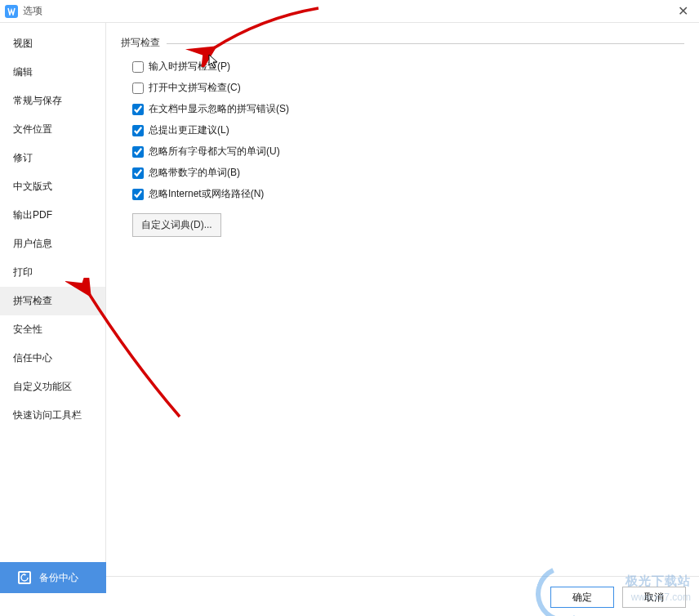 Image resolution: width=699 pixels, height=616 pixels. What do you see at coordinates (350, 11) in the screenshot?
I see `titlebar: 选项 ✕` at bounding box center [350, 11].